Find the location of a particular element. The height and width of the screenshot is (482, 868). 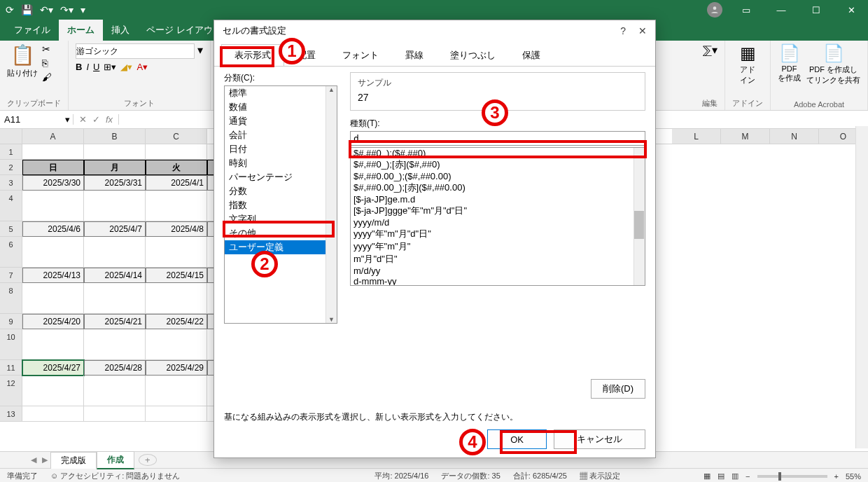

category-item: 標準 is located at coordinates (281, 93).